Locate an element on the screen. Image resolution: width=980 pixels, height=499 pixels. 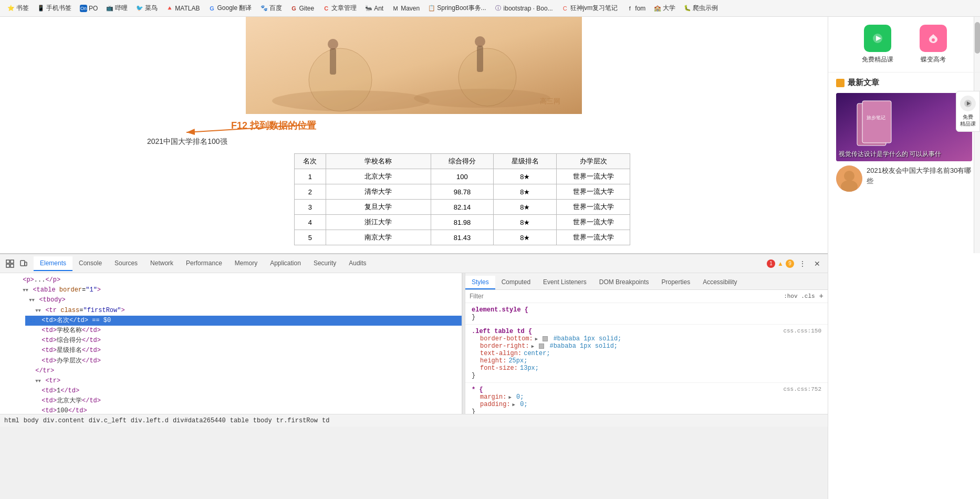
tab-application: Application is located at coordinates (286, 264).